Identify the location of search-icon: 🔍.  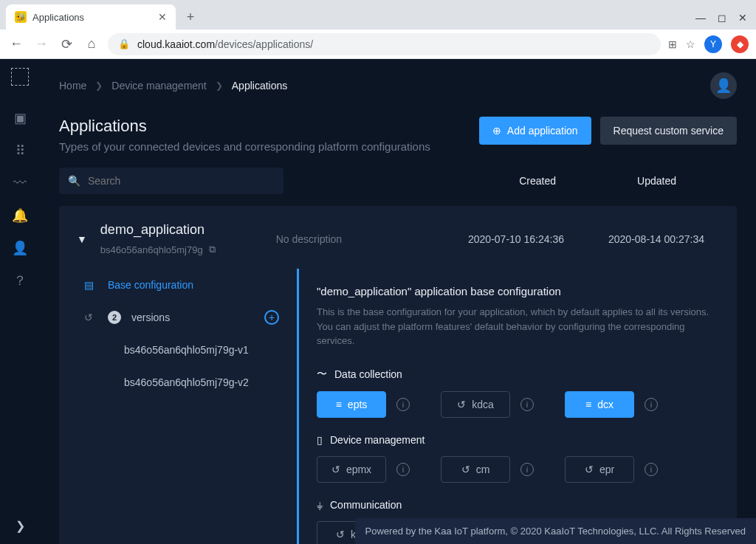
(74, 181).